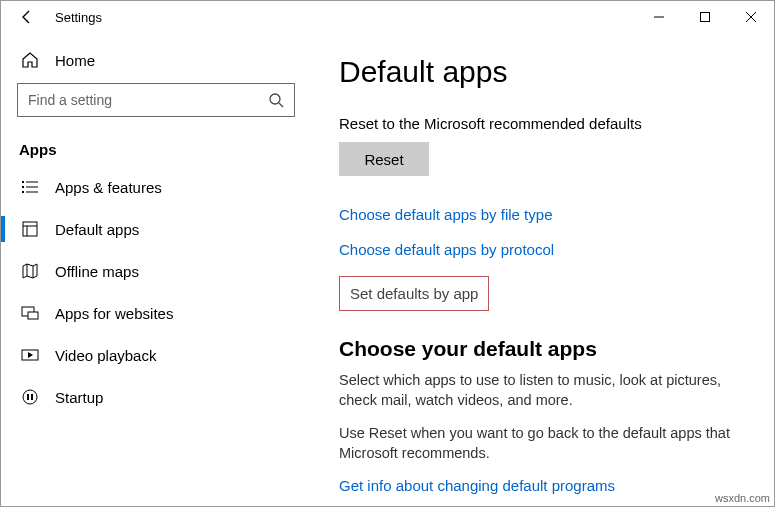 The image size is (777, 509). What do you see at coordinates (108, 188) in the screenshot?
I see `sidebar-item-label: Apps & features` at bounding box center [108, 188].